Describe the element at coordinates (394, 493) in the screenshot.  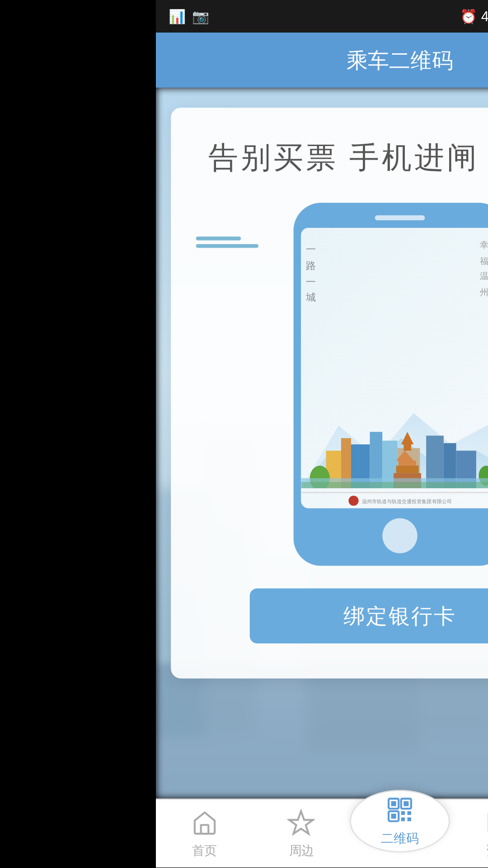
I see `screen-divider` at that location.